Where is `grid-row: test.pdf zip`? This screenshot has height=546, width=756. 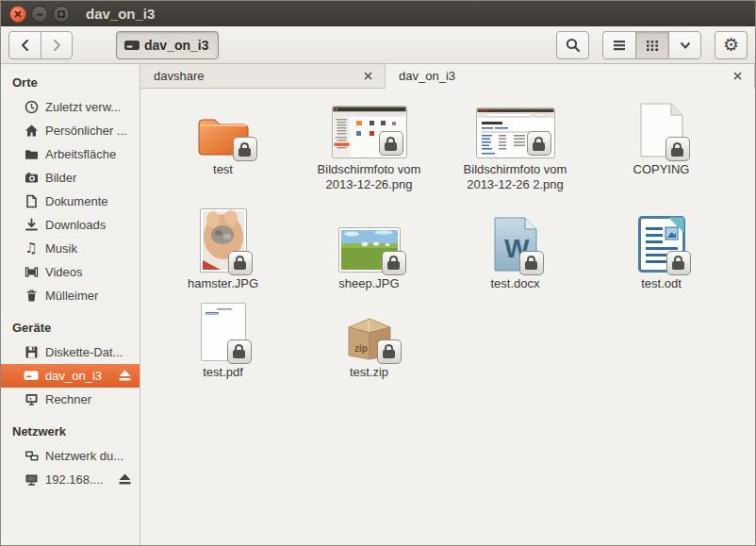
grid-row: test.pdf zip is located at coordinates (452, 341).